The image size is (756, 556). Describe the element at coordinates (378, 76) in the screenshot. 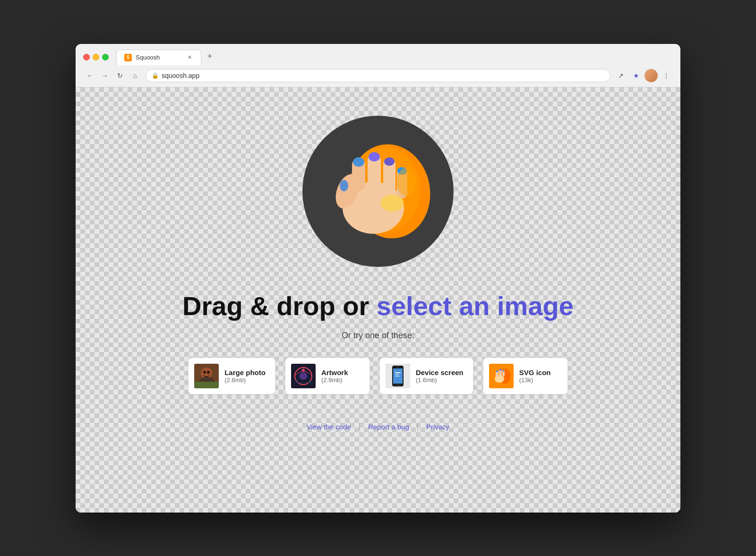

I see `nav-bar: ← → ↻ ⌂ 🔒 squoosh.app ↗` at that location.